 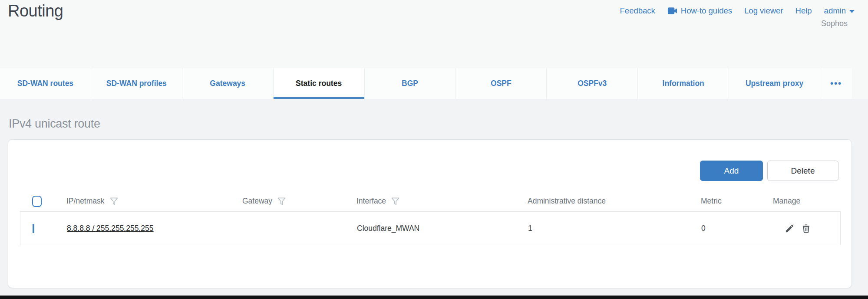 What do you see at coordinates (700, 11) in the screenshot?
I see `howto-guides-link: How-to guides` at bounding box center [700, 11].